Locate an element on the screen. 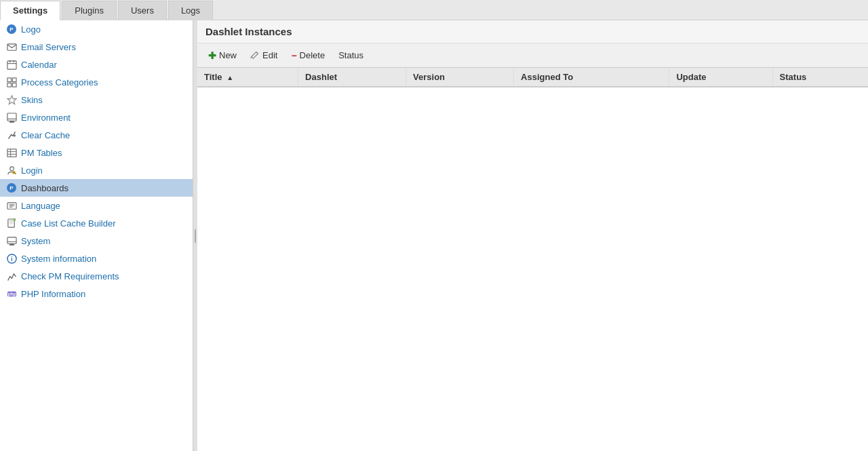 The width and height of the screenshot is (868, 451). sidebar-label-calendar: Calendar is located at coordinates (39, 65).